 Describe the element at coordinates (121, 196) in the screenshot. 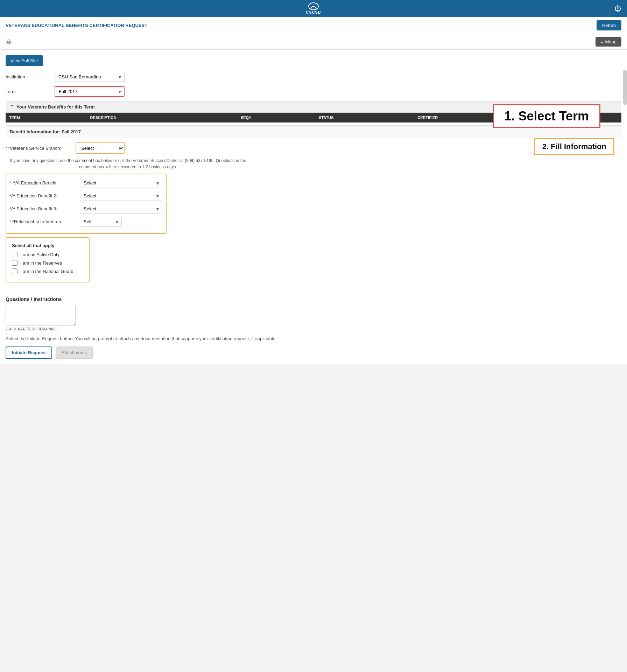

I see `va-education-benefit2-select: Select` at that location.